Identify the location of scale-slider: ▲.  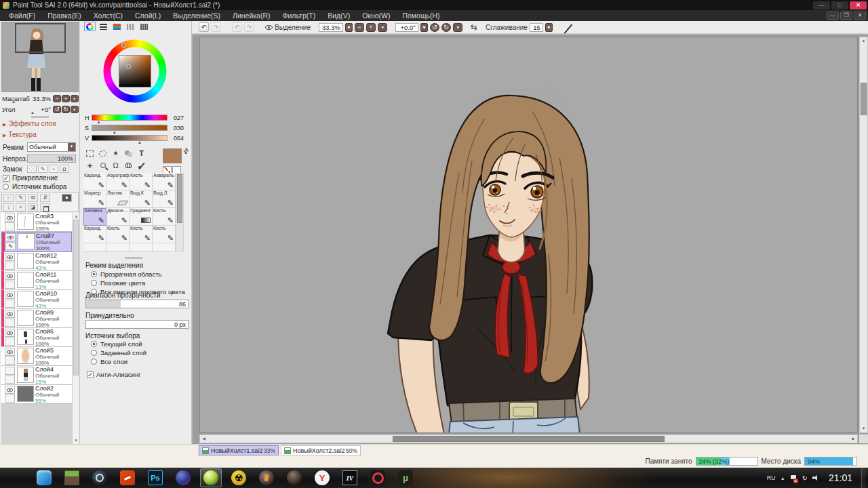
(14, 102).